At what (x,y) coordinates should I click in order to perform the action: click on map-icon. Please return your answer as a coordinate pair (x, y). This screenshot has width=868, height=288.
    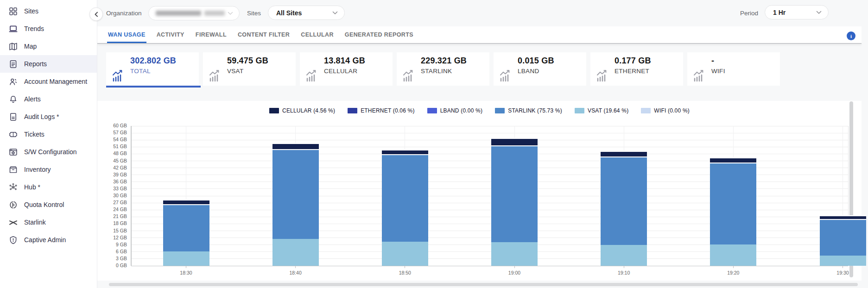
    Looking at the image, I should click on (13, 46).